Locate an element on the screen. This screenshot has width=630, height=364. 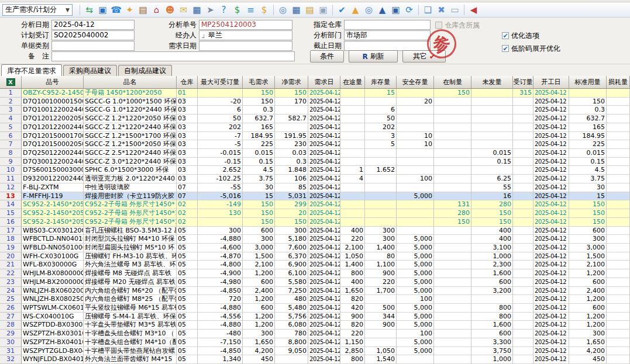
briefcase-icon: ▤ is located at coordinates (143, 10).